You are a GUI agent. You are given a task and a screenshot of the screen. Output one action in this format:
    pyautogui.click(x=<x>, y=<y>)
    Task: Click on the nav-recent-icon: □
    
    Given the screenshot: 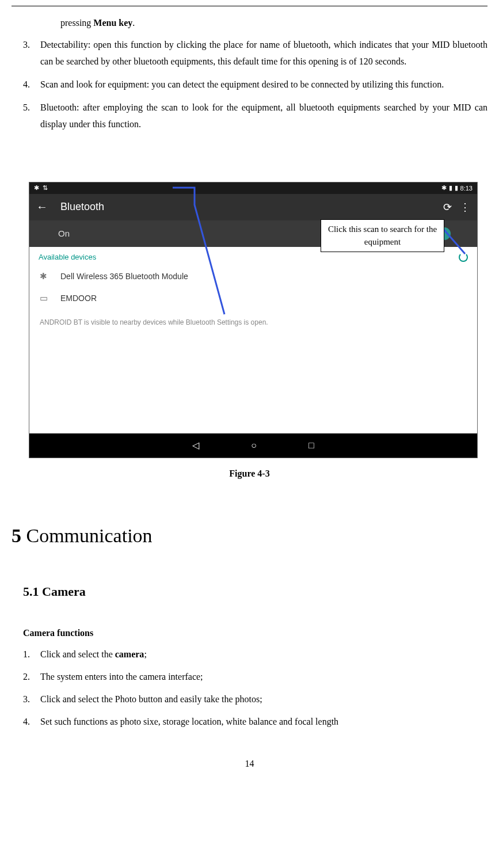 What is the action you would take?
    pyautogui.click(x=311, y=446)
    